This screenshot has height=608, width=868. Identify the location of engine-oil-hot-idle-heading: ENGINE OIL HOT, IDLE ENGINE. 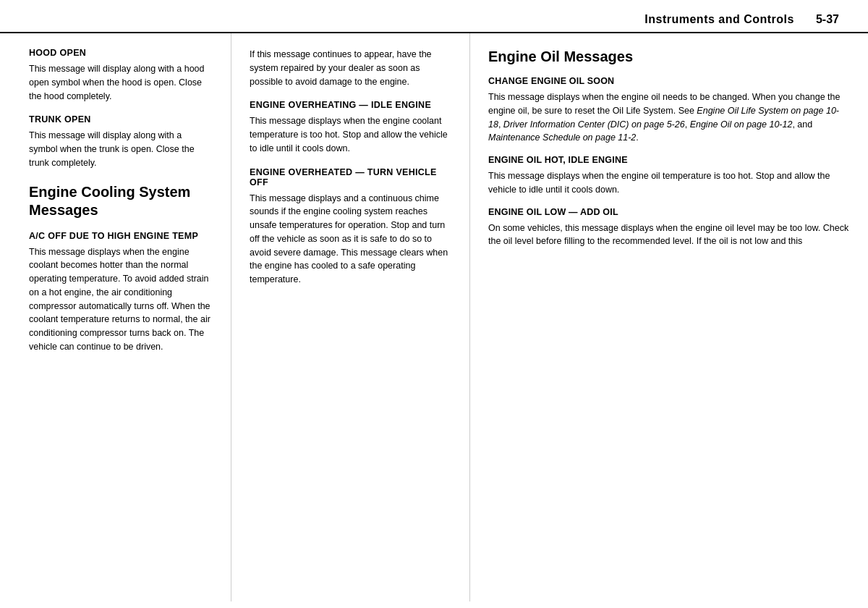
(669, 160).